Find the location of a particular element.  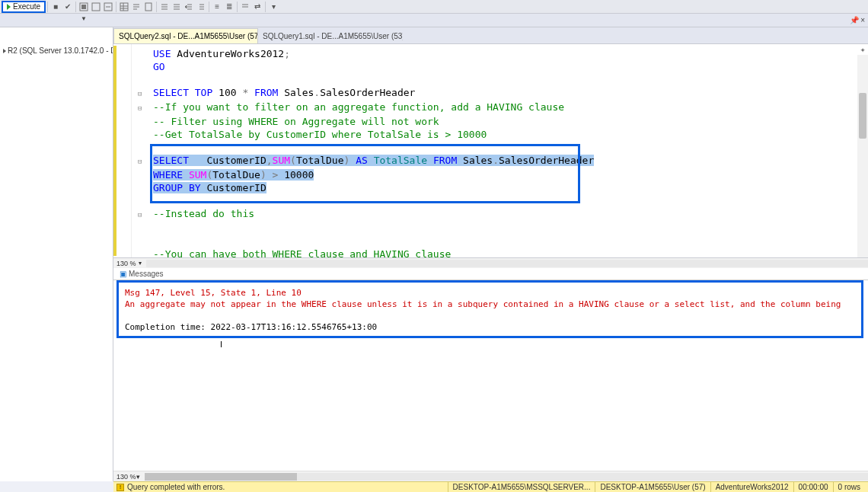

results-text-icon is located at coordinates (136, 7).